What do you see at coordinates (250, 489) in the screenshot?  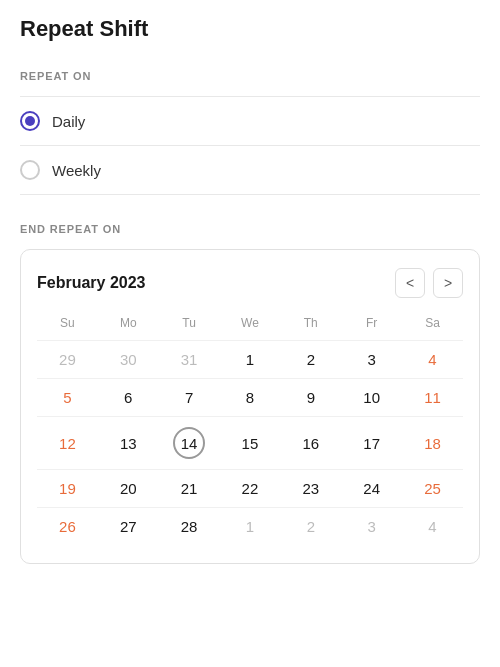 I see `calendar-week-row: 19202122232425` at bounding box center [250, 489].